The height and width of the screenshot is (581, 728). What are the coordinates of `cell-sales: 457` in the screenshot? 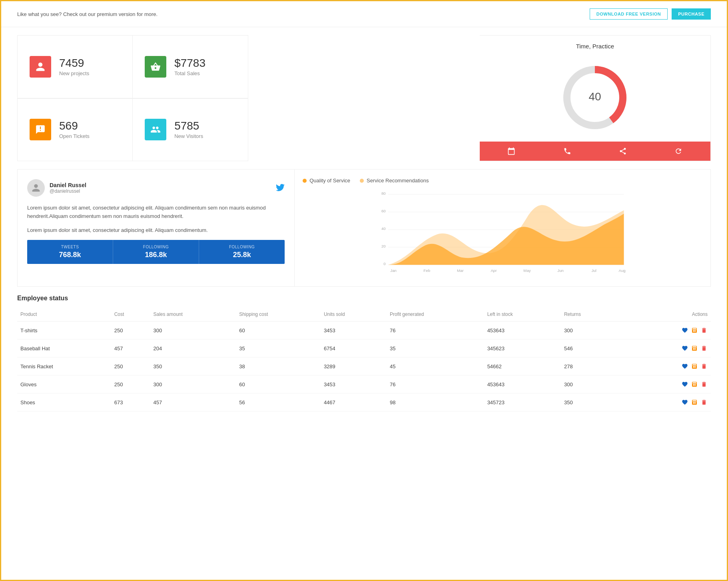 It's located at (193, 402).